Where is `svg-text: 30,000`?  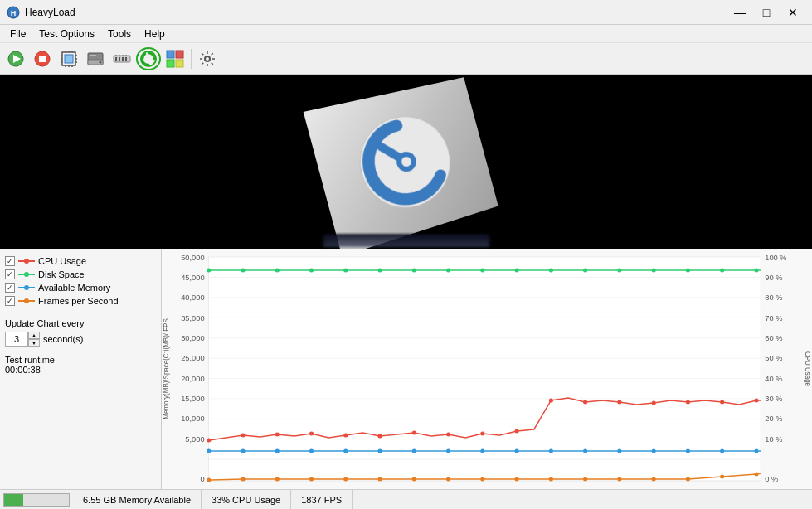
svg-text: 30,000 is located at coordinates (192, 338).